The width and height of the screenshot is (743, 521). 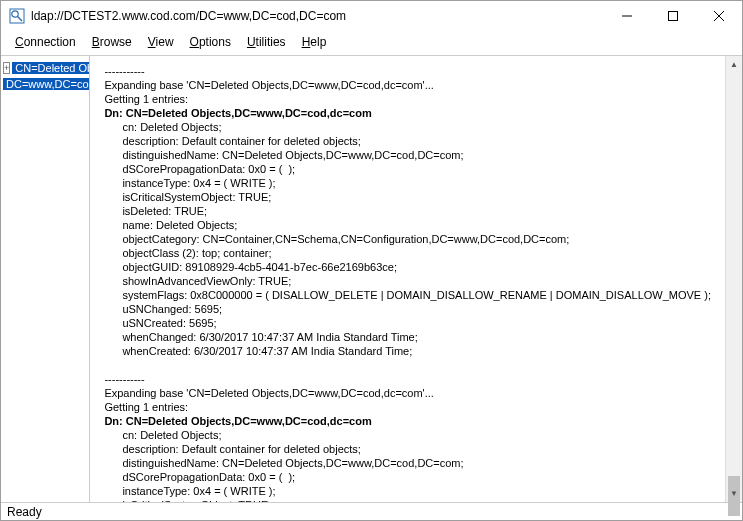 I want to click on menu-browse: Browse, so click(x=112, y=42).